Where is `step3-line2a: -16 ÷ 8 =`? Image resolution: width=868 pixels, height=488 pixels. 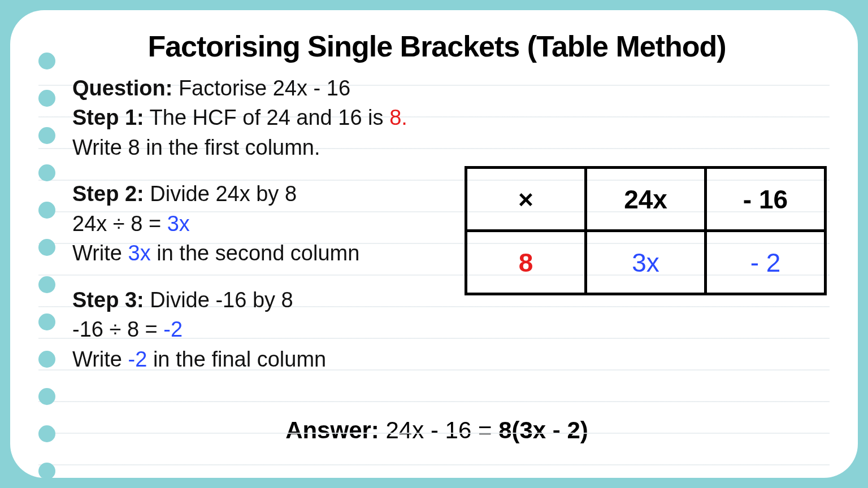 step3-line2a: -16 ÷ 8 = is located at coordinates (118, 329).